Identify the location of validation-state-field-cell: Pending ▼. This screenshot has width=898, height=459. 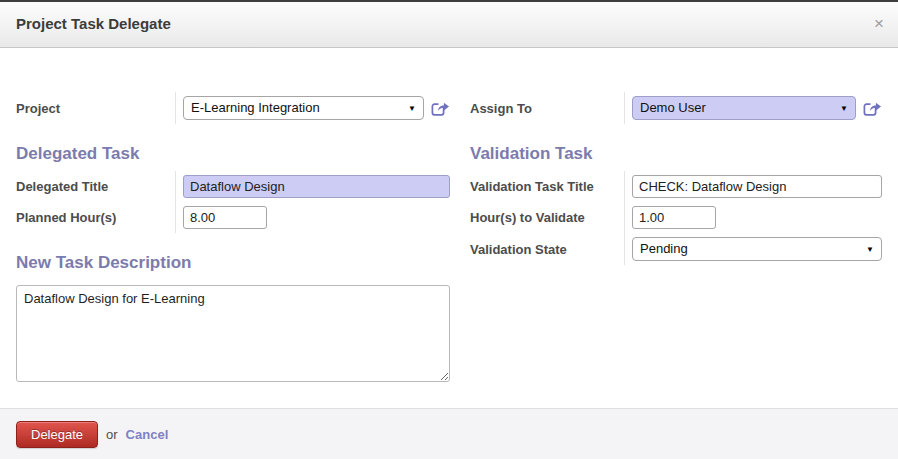
(754, 249).